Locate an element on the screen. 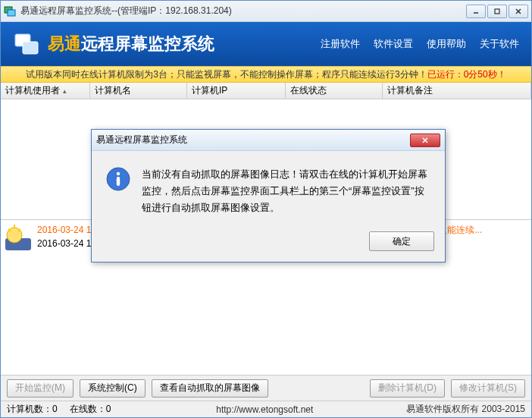  status-copyright: 易通软件版权所有 2003-2015 is located at coordinates (465, 410).